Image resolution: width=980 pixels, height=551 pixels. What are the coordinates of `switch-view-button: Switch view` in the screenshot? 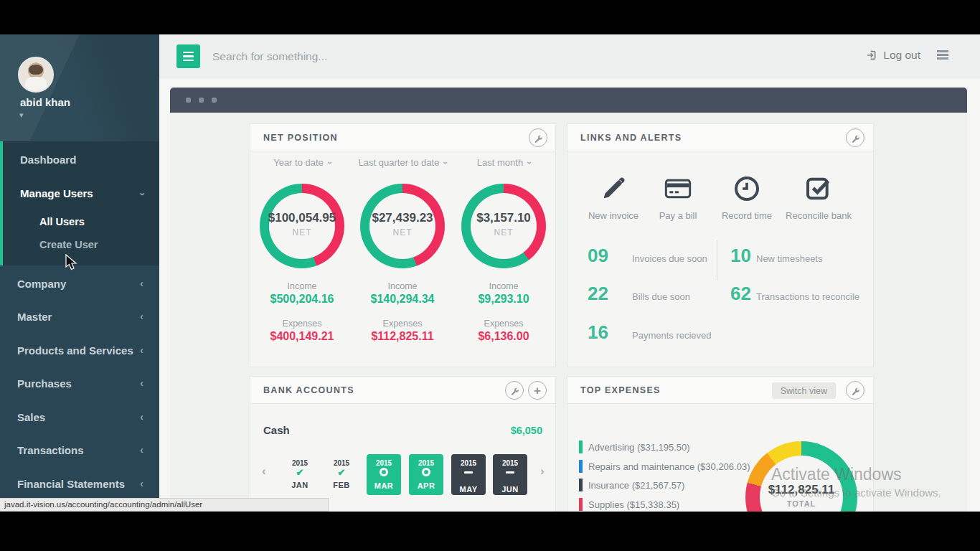 It's located at (804, 390).